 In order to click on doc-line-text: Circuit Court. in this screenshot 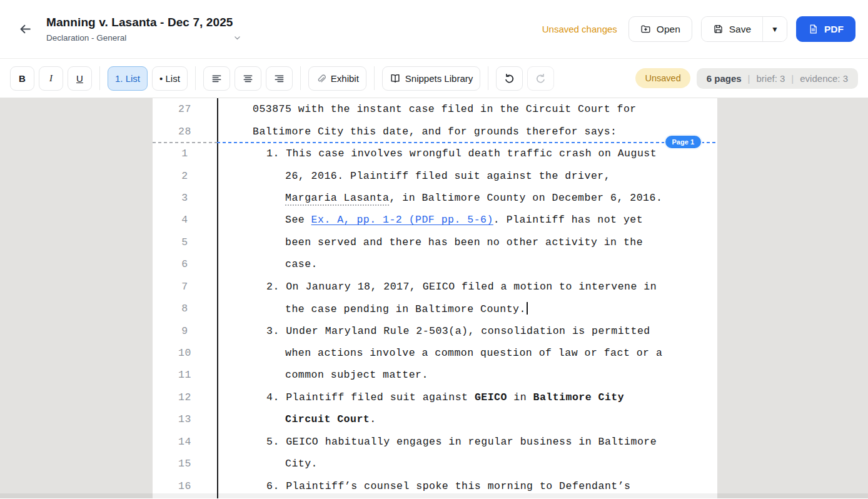, I will do `click(296, 419)`.